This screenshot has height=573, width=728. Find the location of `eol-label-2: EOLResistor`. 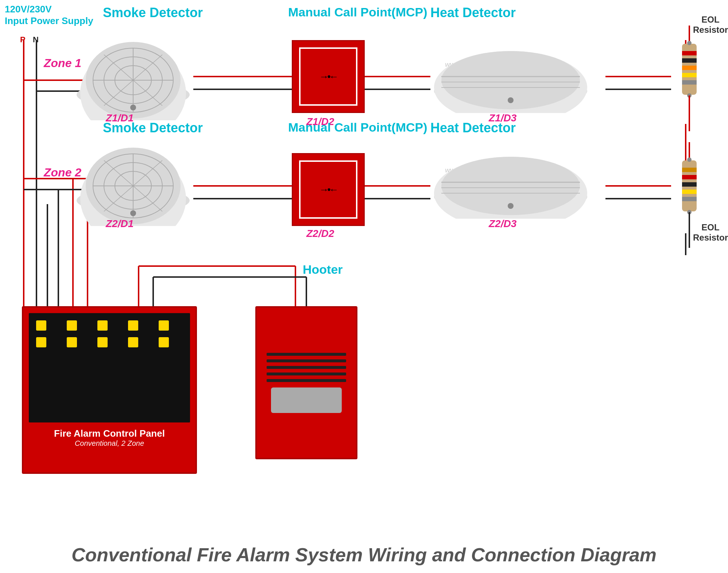

eol-label-2: EOLResistor is located at coordinates (710, 233).